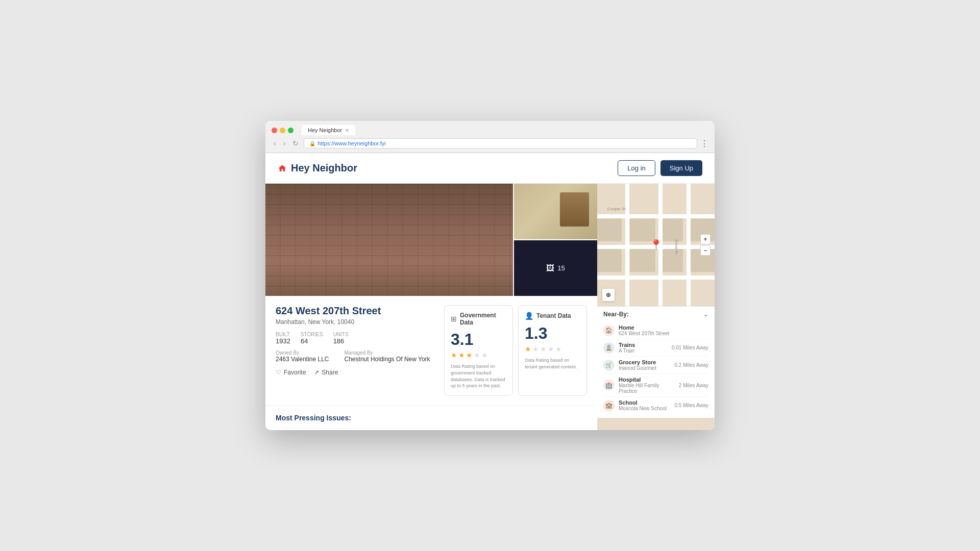  Describe the element at coordinates (389, 240) in the screenshot. I see `building-facade-image` at that location.